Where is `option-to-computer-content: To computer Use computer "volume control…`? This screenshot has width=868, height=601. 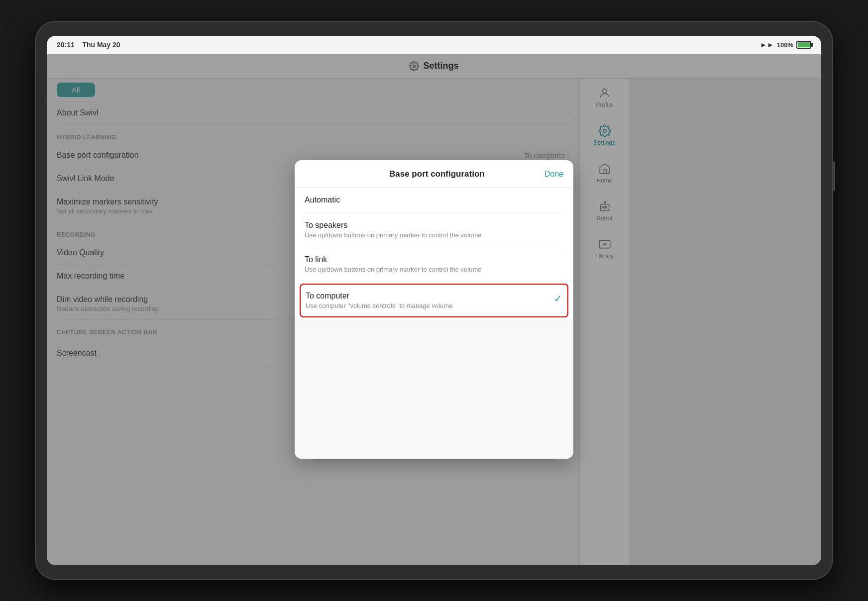
option-to-computer-content: To computer Use computer "volume control… is located at coordinates (427, 300).